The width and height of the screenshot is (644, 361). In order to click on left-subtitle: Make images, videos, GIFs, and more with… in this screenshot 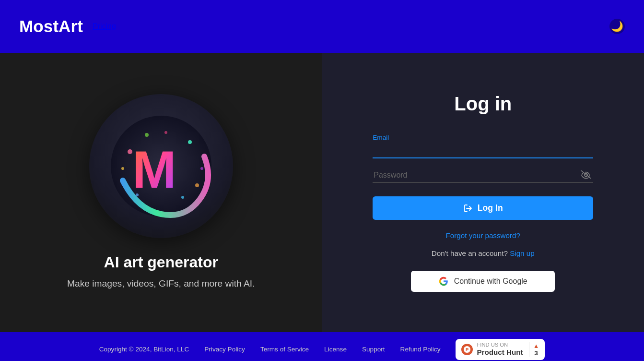, I will do `click(161, 284)`.